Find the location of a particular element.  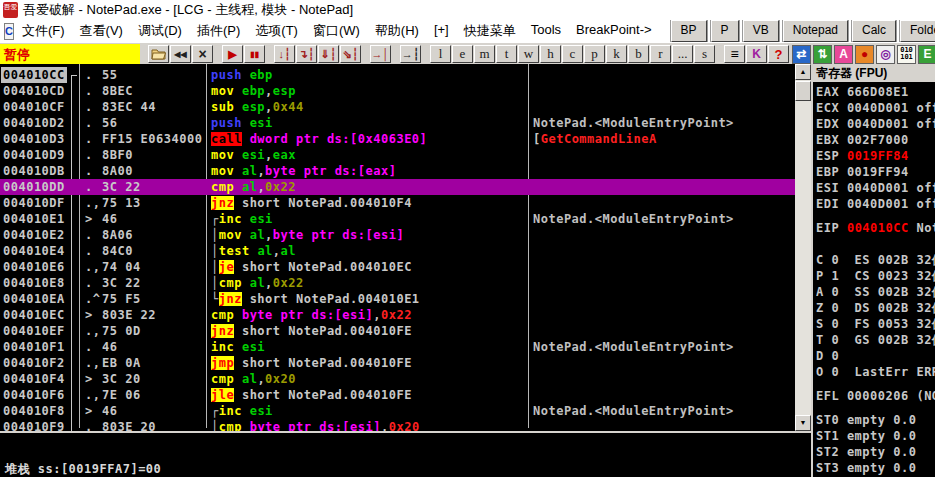

cpu-window-icon: C is located at coordinates (9, 32).